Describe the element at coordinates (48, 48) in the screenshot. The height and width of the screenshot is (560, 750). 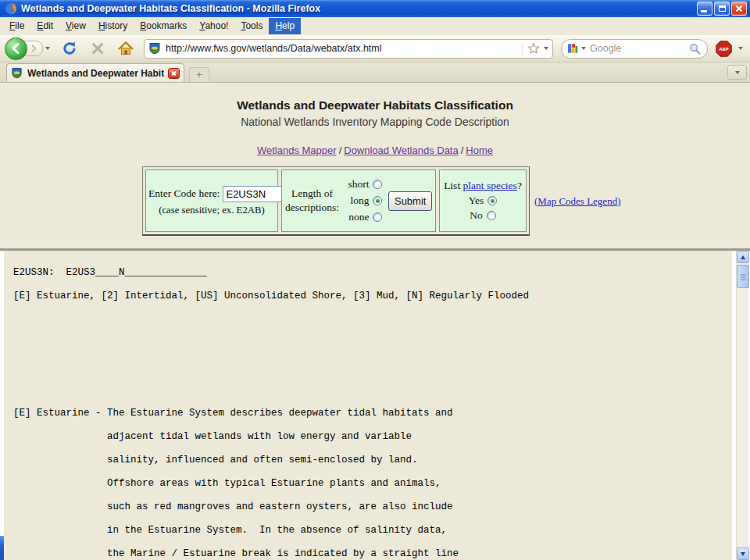
I see `history-dropdown-caret` at that location.